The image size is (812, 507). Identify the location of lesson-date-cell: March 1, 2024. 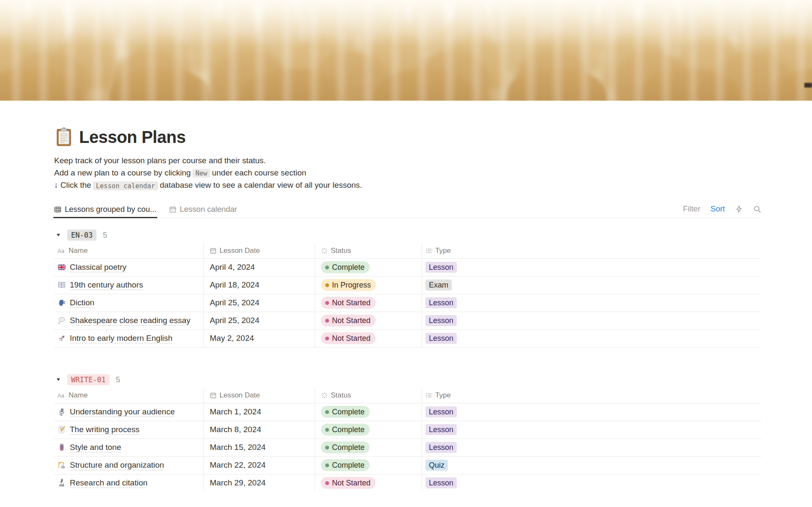
(260, 412).